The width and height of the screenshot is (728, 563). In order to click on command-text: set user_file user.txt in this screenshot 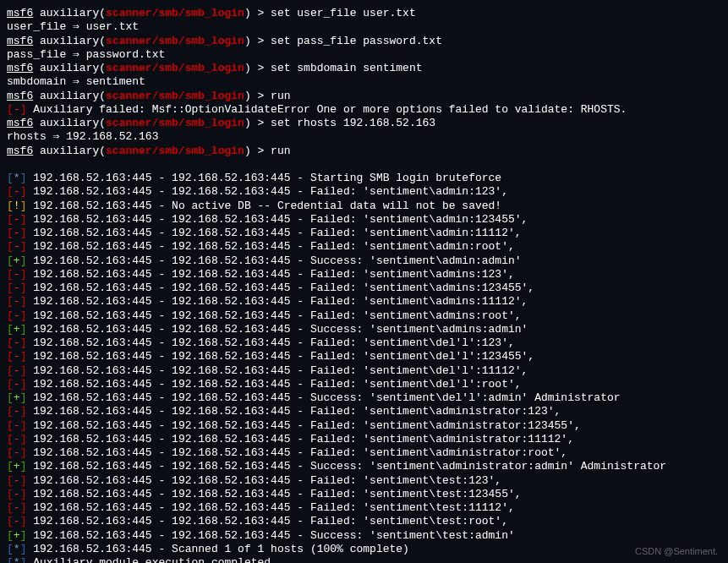, I will do `click(343, 14)`.